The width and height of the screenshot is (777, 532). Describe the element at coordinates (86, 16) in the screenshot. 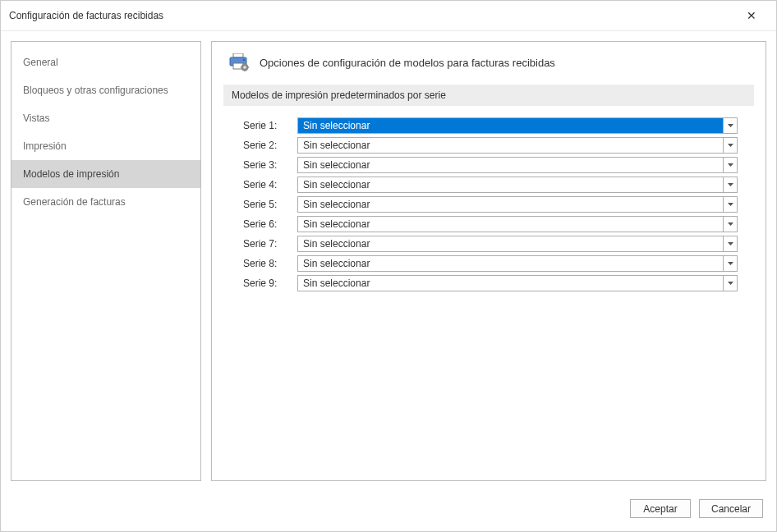

I see `window-title: Configuración de facturas recibidas` at that location.